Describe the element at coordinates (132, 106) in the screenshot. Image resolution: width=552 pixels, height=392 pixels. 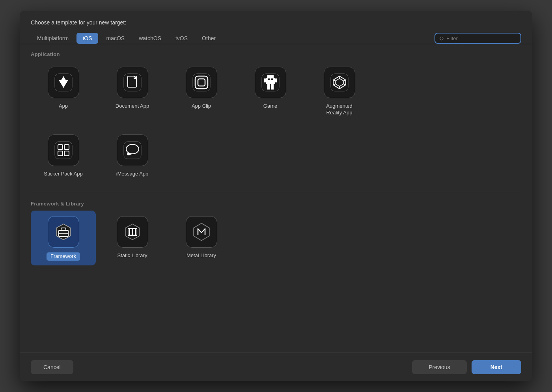
I see `document-app-label: Document App` at that location.